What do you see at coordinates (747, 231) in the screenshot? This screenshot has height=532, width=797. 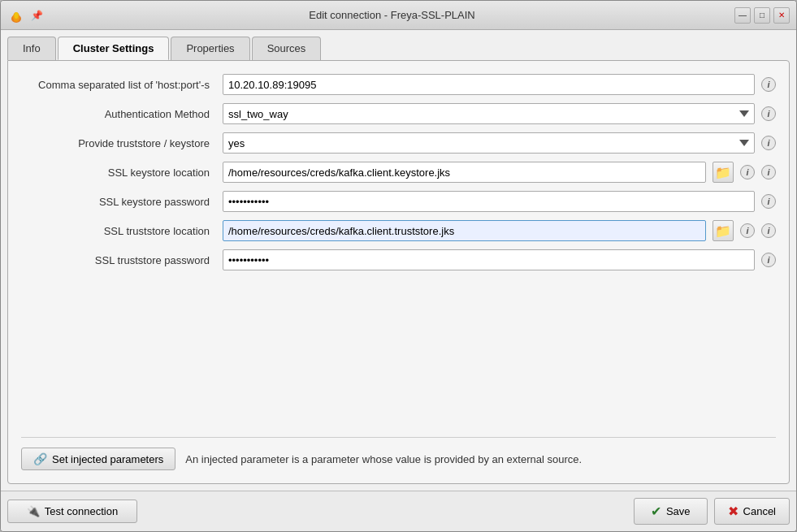 I see `info-icon-ssl-truststore-location: i` at bounding box center [747, 231].